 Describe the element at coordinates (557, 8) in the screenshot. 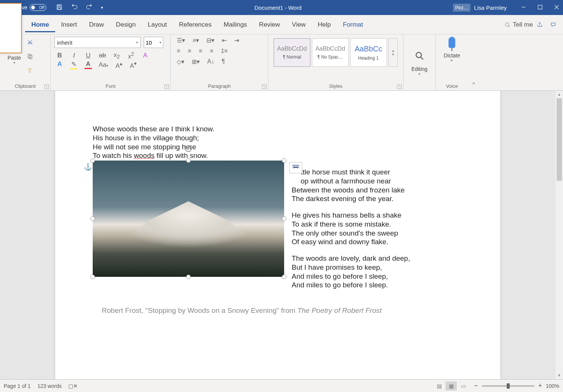

I see `close-icon` at that location.